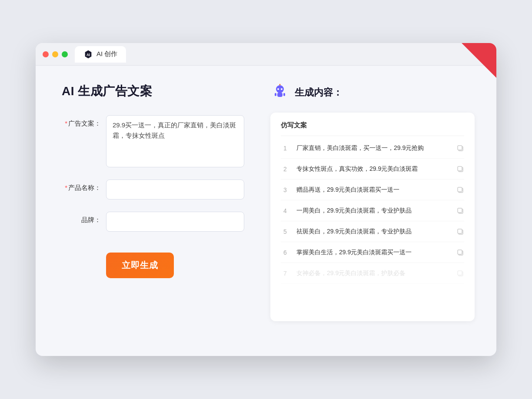 Image resolution: width=532 pixels, height=399 pixels. I want to click on result-num-3: 3, so click(285, 190).